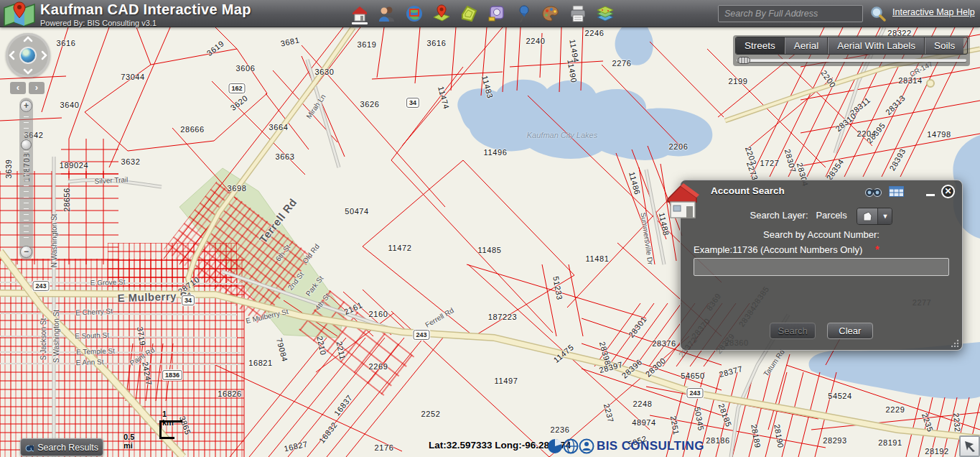  I want to click on previous-extent-button: ‹, so click(18, 88).